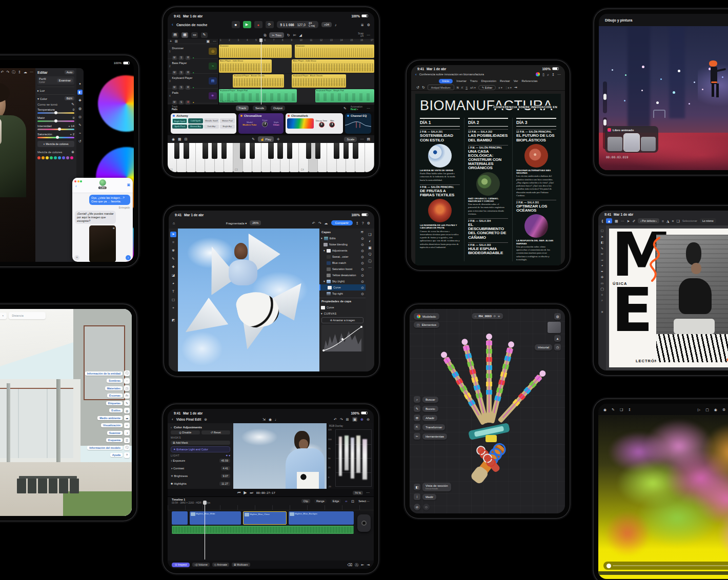 The image size is (728, 580). What do you see at coordinates (181, 102) in the screenshot?
I see `solo-button: S` at bounding box center [181, 102].